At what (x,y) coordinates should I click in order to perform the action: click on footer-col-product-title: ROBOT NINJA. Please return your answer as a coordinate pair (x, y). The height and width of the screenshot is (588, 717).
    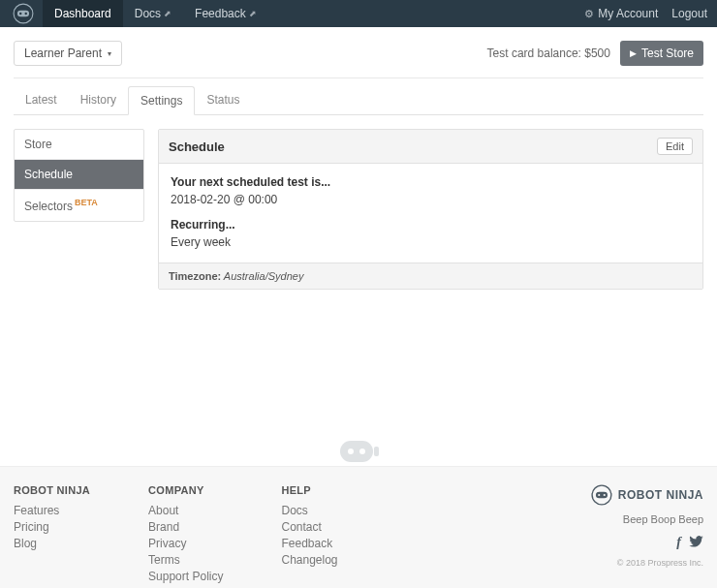
    Looking at the image, I should click on (52, 490).